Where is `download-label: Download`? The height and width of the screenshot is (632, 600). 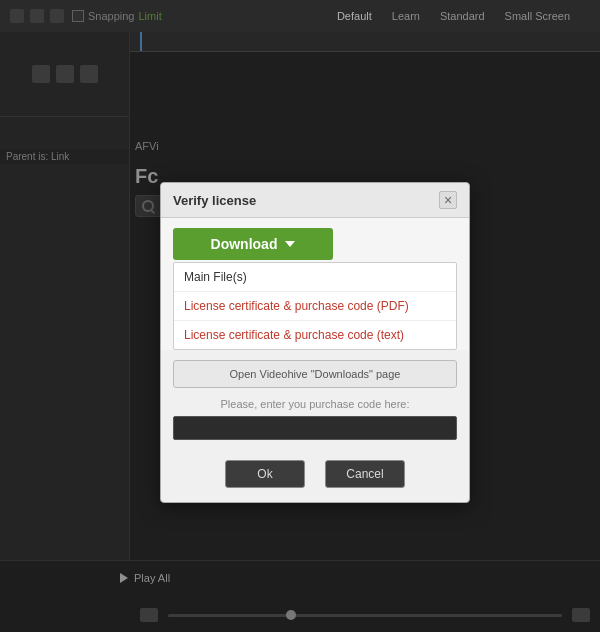 download-label: Download is located at coordinates (244, 244).